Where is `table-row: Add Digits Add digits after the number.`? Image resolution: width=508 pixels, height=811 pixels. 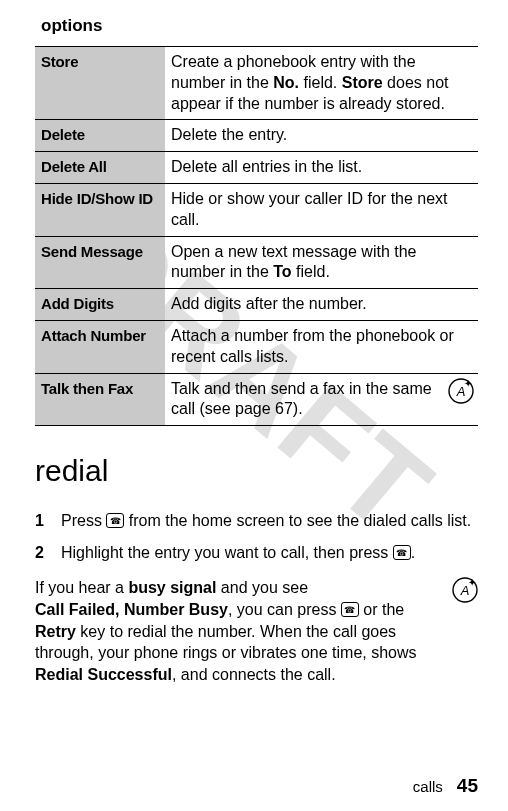
table-row: Add Digits Add digits after the number. is located at coordinates (256, 305).